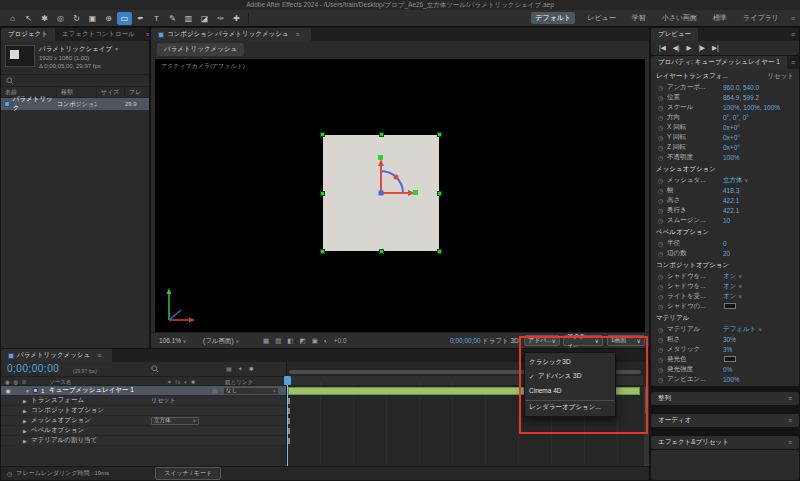 This screenshot has width=800, height=481. I want to click on composition-breadcrumb: パラメトリックメッシュ, so click(200, 50).